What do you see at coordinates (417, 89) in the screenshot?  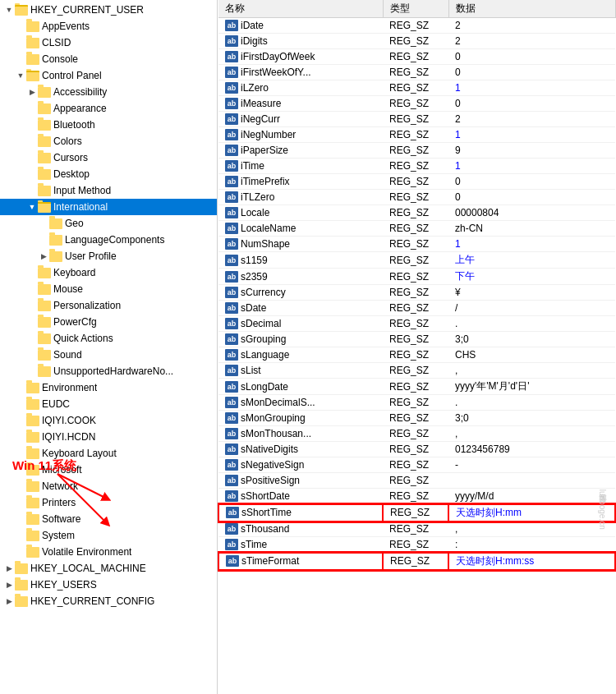 I see `reg-row-4: abiLZeroREG_SZ1` at bounding box center [417, 89].